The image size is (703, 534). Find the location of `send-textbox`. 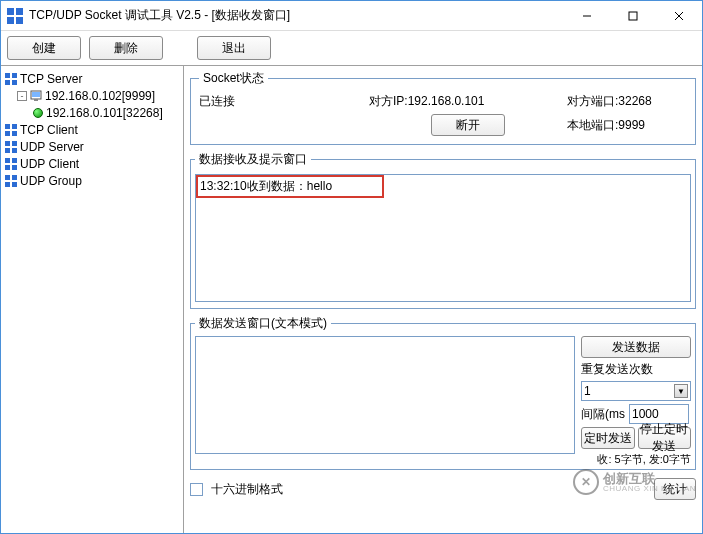

send-textbox is located at coordinates (385, 395).